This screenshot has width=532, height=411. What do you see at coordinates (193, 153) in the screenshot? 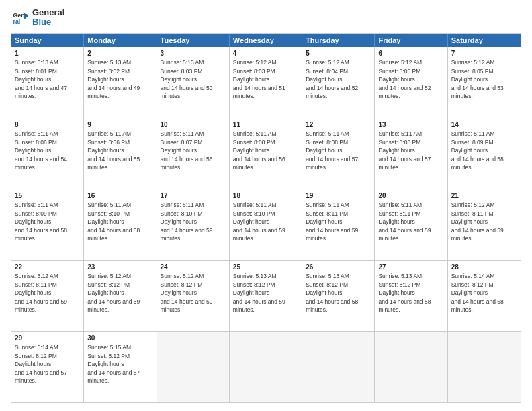
I see `day-cell-10: 10 Sunrise: 5:11 AM Sunset: 8:07 PM Dayl…` at bounding box center [193, 153].